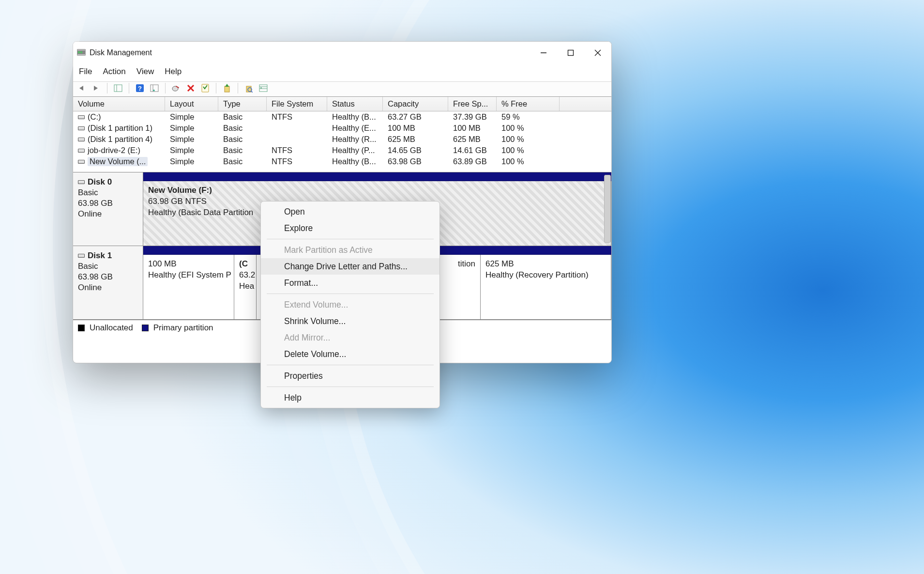  What do you see at coordinates (415, 104) in the screenshot?
I see `col-capacity: Capacity` at bounding box center [415, 104].